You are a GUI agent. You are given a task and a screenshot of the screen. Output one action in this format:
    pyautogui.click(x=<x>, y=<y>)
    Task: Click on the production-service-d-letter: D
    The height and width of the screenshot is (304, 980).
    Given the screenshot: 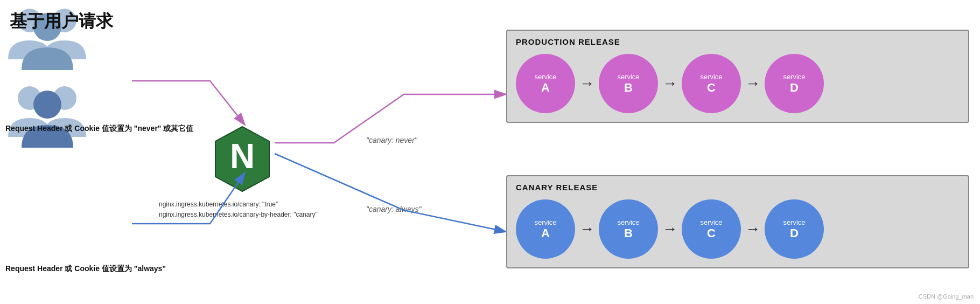 What is the action you would take?
    pyautogui.click(x=794, y=88)
    